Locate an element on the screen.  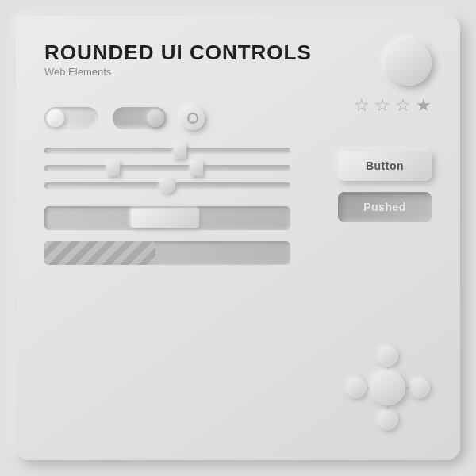
toggle-off-thumb is located at coordinates (56, 118).